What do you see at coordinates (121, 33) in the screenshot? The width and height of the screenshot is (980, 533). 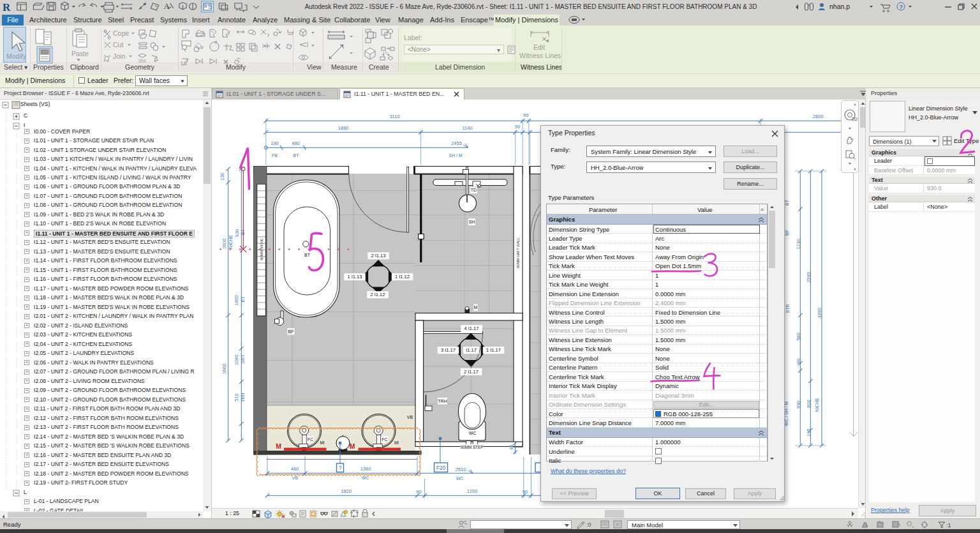 I see `svg-text: Cope` at bounding box center [121, 33].